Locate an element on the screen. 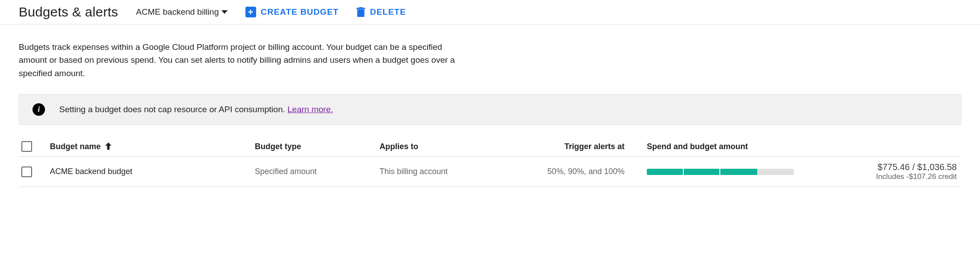 The image size is (980, 260). info-banner-text: Setting a budget does not cap resource o… is located at coordinates (196, 110).